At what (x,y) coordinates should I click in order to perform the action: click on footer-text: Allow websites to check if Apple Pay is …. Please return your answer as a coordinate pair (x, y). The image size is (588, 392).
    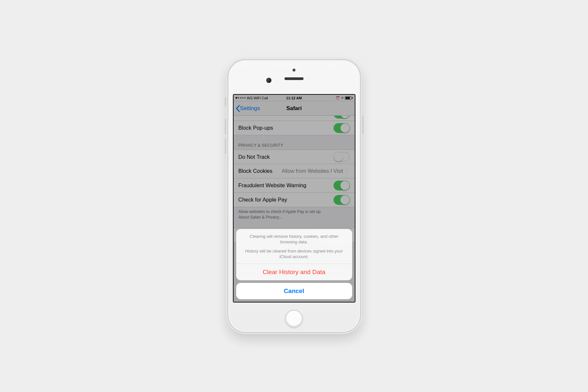
    Looking at the image, I should click on (280, 212).